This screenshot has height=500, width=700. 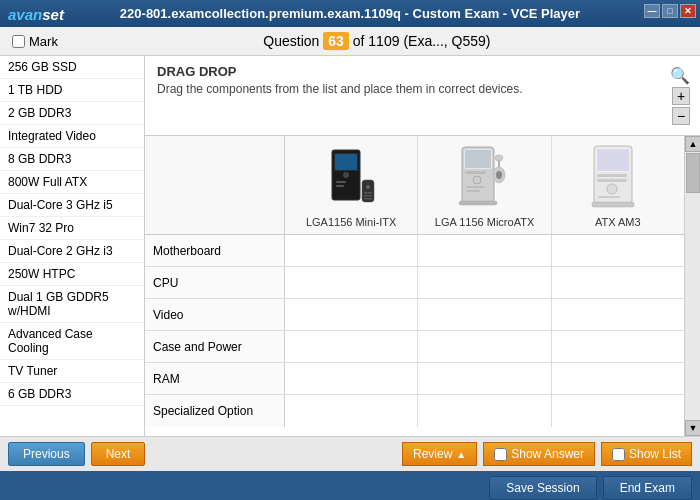 I want to click on scrollbar: ▲ ▼, so click(x=692, y=286).